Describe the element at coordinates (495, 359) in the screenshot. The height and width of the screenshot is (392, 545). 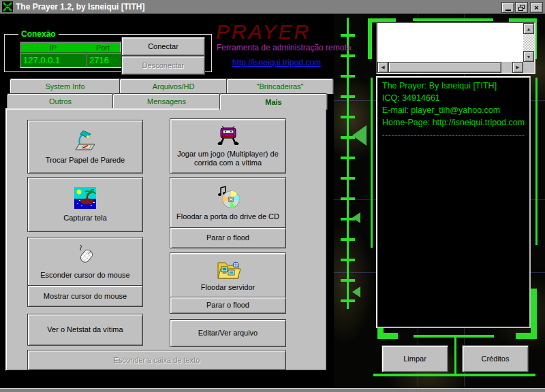
I see `credits-button: Créditos` at that location.